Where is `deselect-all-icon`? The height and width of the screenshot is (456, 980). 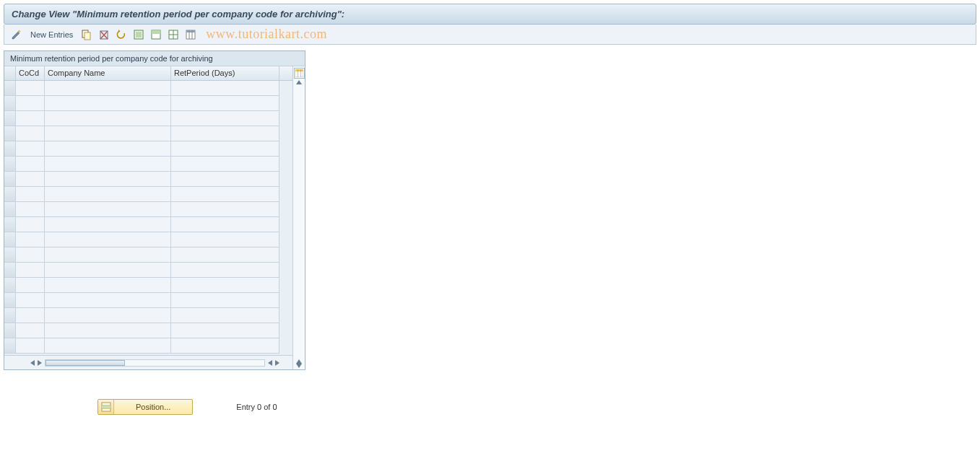
deselect-all-icon is located at coordinates (173, 35).